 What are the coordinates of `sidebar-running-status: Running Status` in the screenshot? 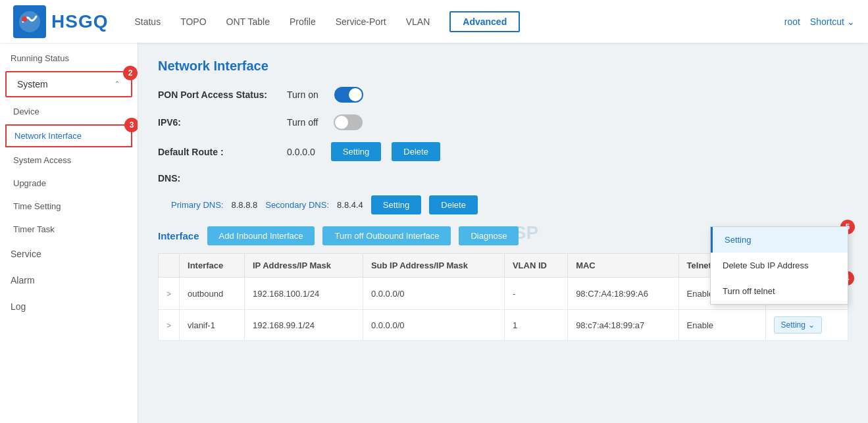 It's located at (68, 55).